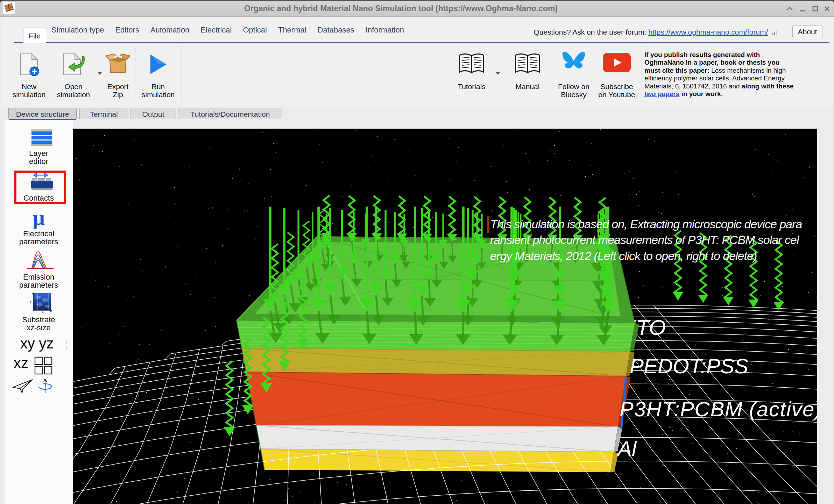 The image size is (834, 504). What do you see at coordinates (646, 224) in the screenshot?
I see `svg-text:This simulation is based on, E: This simulation is based on, Extracting …` at bounding box center [646, 224].